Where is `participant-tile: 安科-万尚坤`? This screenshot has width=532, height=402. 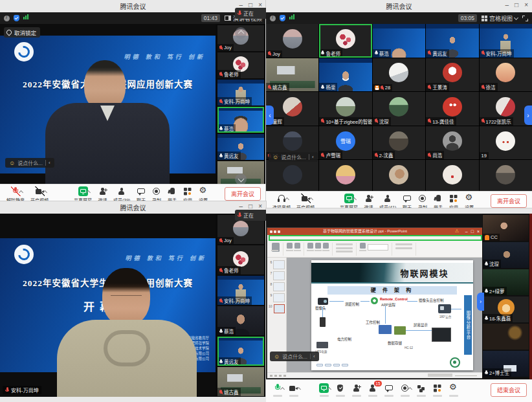
participant-tile: 安科-万尚坤 is located at coordinates (241, 290).